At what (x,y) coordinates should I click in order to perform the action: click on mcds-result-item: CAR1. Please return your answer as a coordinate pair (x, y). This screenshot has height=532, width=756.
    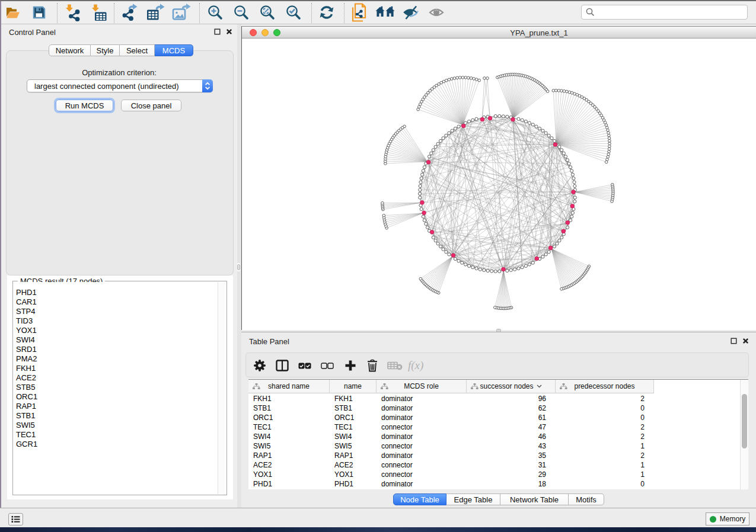
    Looking at the image, I should click on (116, 302).